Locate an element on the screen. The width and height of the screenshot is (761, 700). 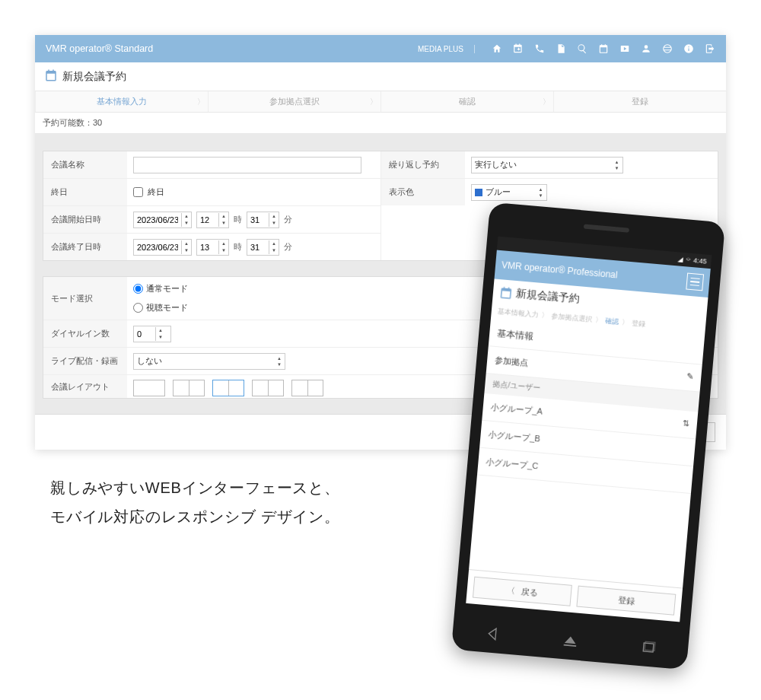
video-icon is located at coordinates (625, 49).